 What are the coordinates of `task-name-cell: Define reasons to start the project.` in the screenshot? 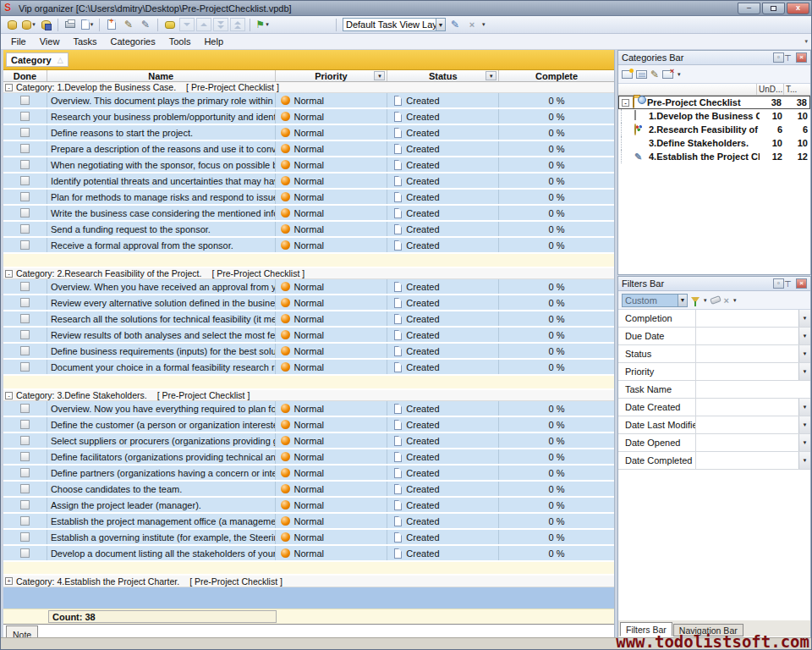 It's located at (162, 132).